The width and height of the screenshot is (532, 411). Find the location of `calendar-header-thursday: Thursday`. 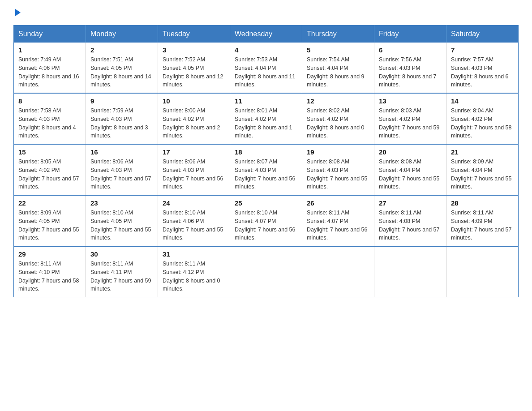

calendar-header-thursday: Thursday is located at coordinates (339, 34).